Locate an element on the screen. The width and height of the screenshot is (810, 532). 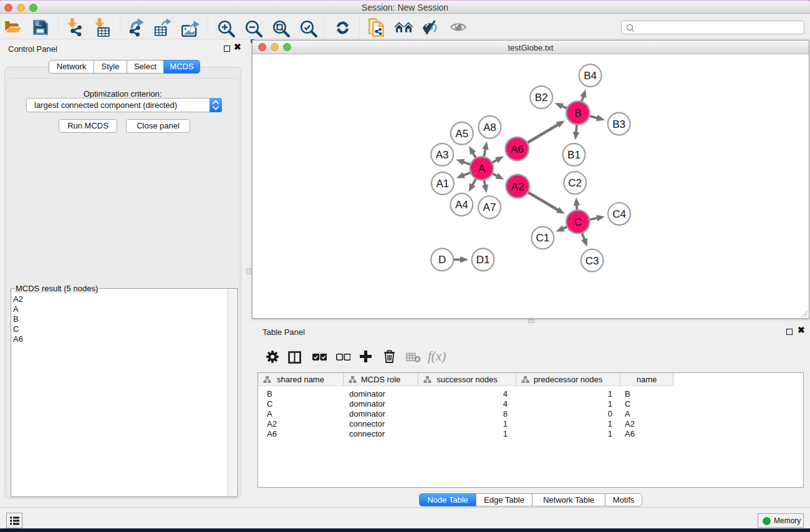
svg-text: B4 is located at coordinates (590, 76).